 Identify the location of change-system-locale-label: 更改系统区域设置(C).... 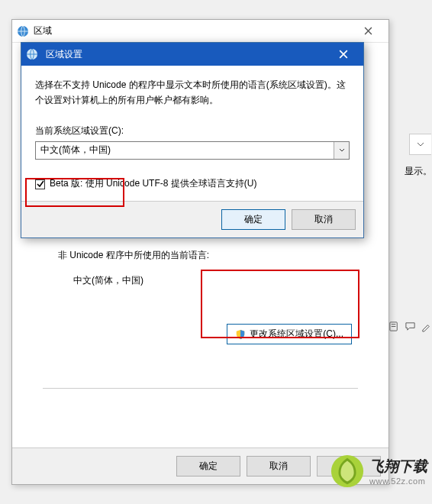
(296, 334).